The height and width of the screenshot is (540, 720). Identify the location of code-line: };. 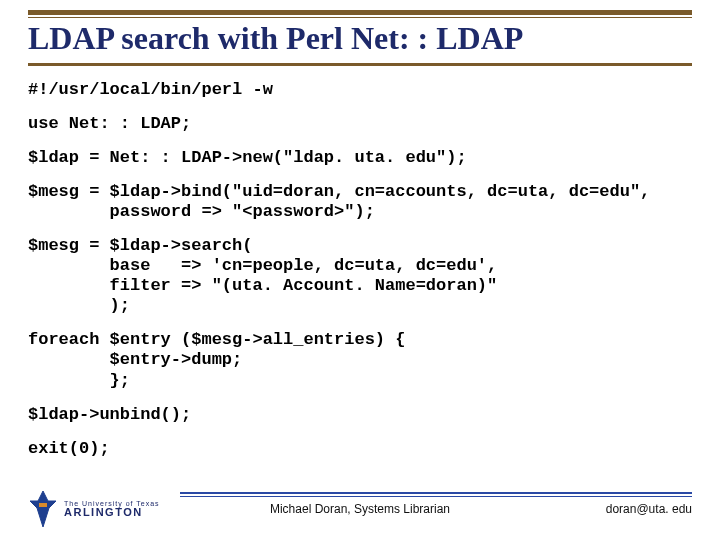
(360, 381).